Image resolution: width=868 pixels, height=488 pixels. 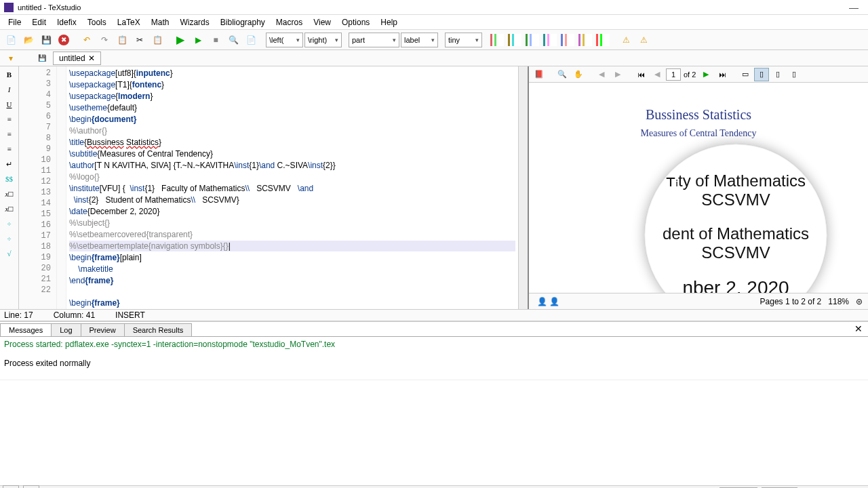 What do you see at coordinates (9, 75) in the screenshot?
I see `bold-button: B` at bounding box center [9, 75].